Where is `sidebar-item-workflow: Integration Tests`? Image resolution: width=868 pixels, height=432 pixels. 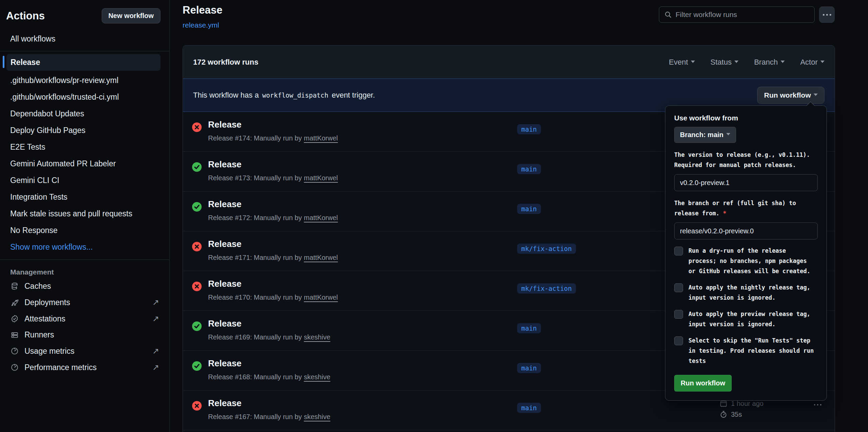 sidebar-item-workflow: Integration Tests is located at coordinates (85, 197).